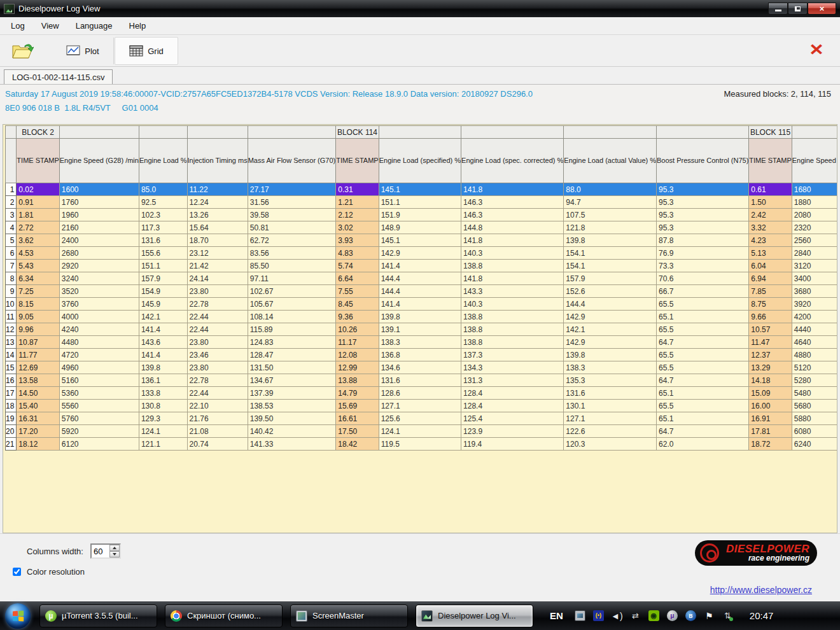  I want to click on row-number-cell: 12, so click(11, 330).